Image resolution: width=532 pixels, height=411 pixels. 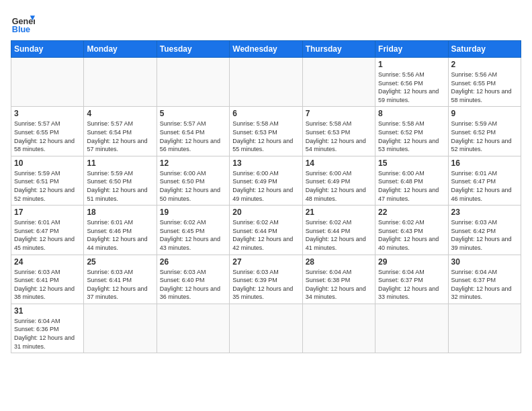 What do you see at coordinates (485, 136) in the screenshot?
I see `day-info: Sunrise: 5:59 AM Sunset: 6:52 PM Dayligh…` at bounding box center [485, 136].